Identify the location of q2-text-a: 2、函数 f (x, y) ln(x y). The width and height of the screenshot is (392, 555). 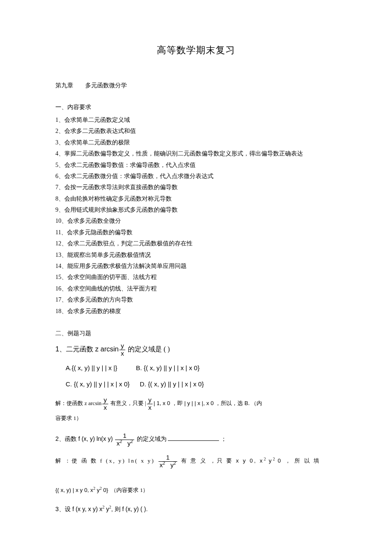
(85, 439).